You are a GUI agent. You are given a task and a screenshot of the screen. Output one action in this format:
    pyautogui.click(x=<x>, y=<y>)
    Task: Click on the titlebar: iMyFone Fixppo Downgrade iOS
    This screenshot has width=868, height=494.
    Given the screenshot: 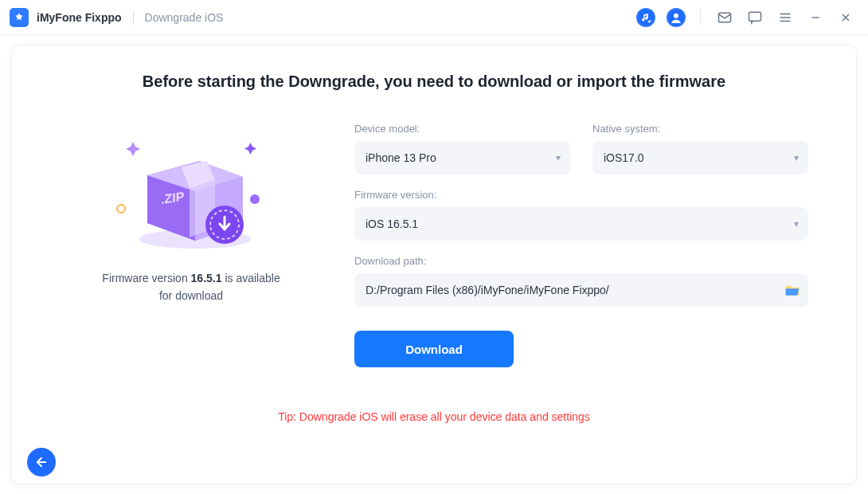 What is the action you would take?
    pyautogui.click(x=434, y=18)
    